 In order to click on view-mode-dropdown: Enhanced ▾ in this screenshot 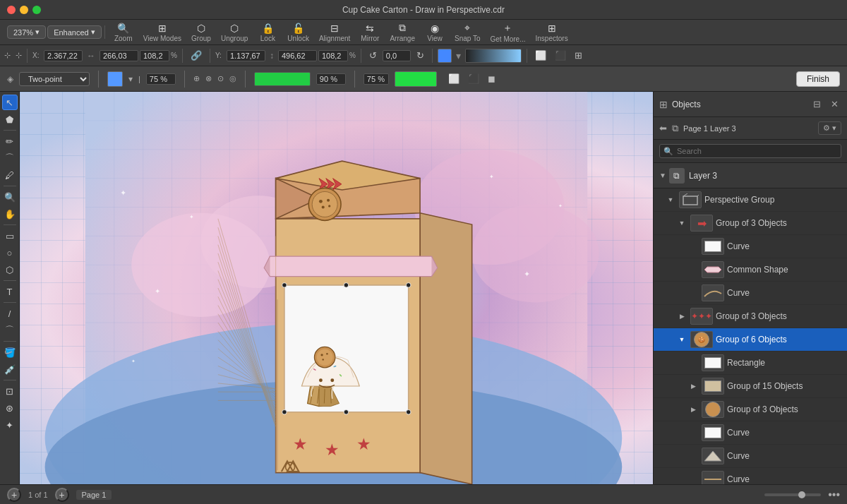, I will do `click(75, 32)`.